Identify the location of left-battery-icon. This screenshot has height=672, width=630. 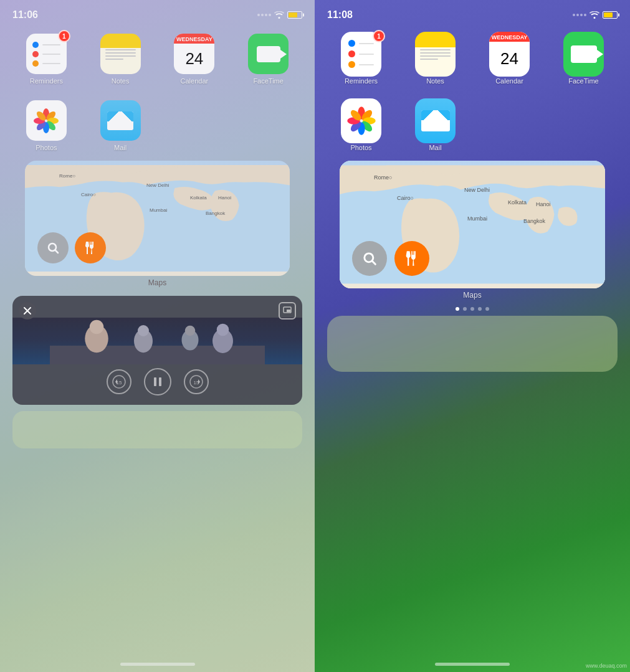
(295, 15).